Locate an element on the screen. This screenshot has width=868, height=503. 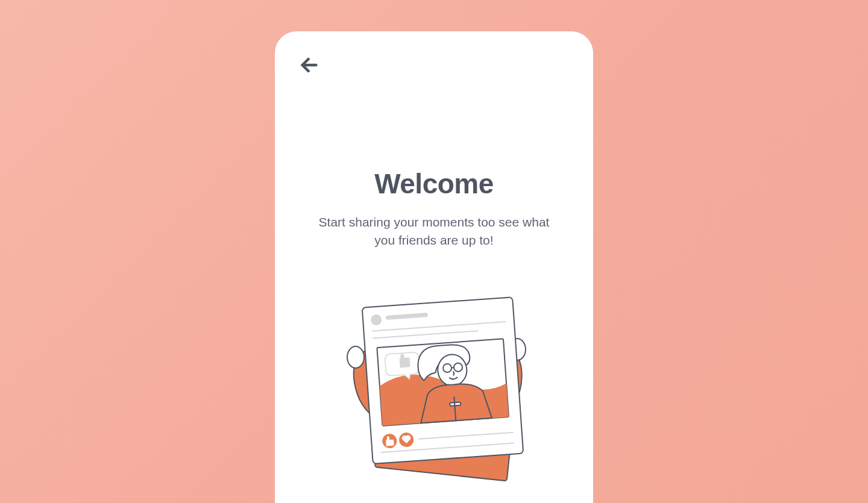
page-title: Welcome is located at coordinates (434, 184).